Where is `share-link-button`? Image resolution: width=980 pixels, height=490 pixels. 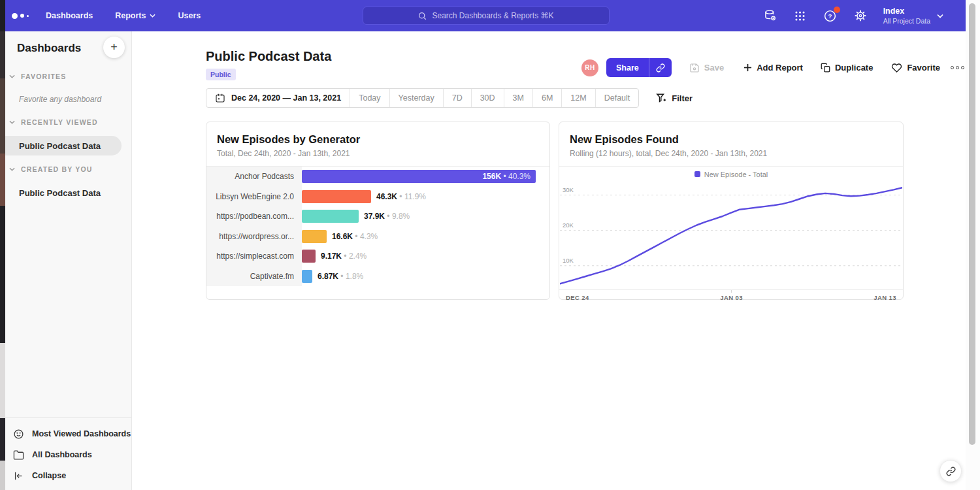
share-link-button is located at coordinates (661, 68).